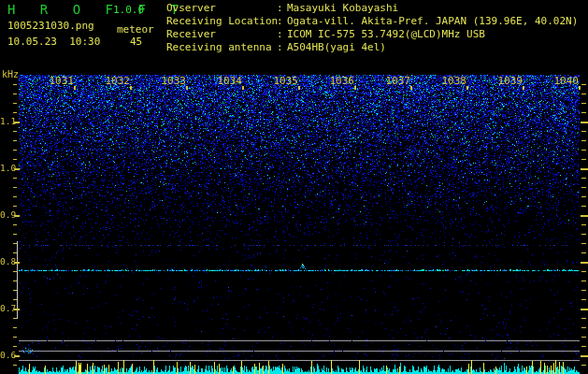 The width and height of the screenshot is (588, 374). I want to click on time-axis-label: 1039, so click(509, 80).